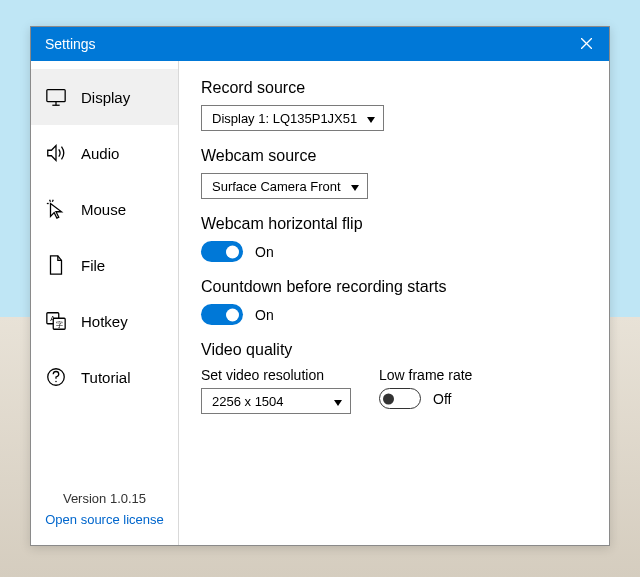 This screenshot has width=640, height=577. Describe the element at coordinates (56, 153) in the screenshot. I see `audio-icon` at that location.